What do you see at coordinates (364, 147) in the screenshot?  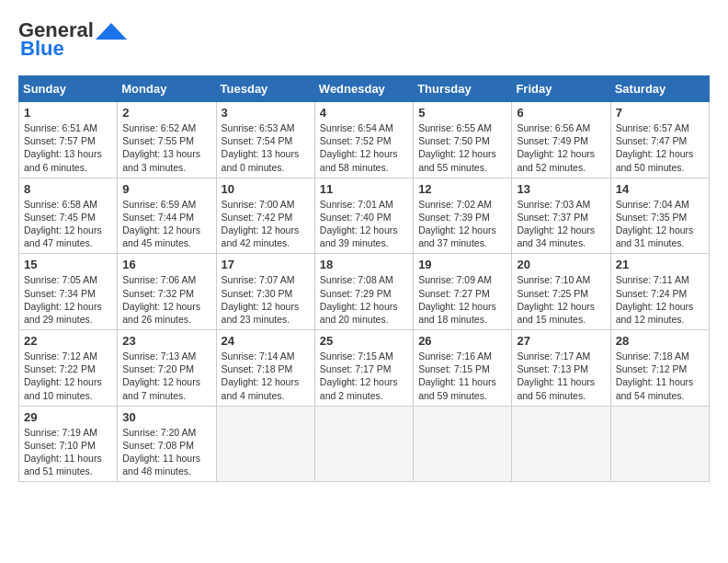 I see `day-info: Sunrise: 6:54 AMSunset: 7:52 PMDaylight:…` at bounding box center [364, 147].